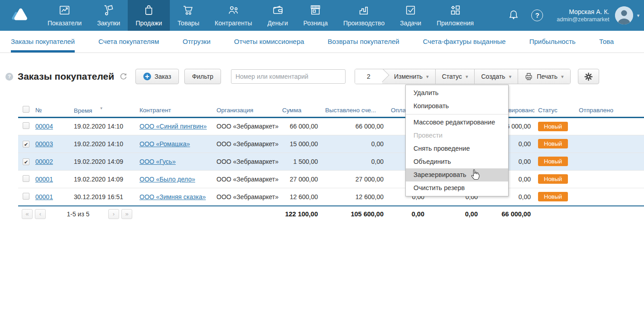 This screenshot has width=644, height=315. What do you see at coordinates (455, 15) in the screenshot?
I see `nav-item-apps: Приложения` at bounding box center [455, 15].